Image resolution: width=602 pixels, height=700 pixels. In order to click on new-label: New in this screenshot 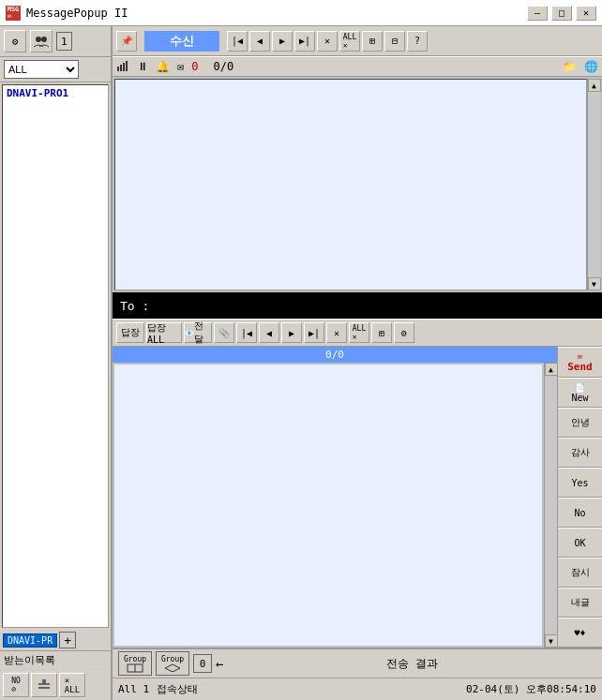, I will do `click(579, 397)`.